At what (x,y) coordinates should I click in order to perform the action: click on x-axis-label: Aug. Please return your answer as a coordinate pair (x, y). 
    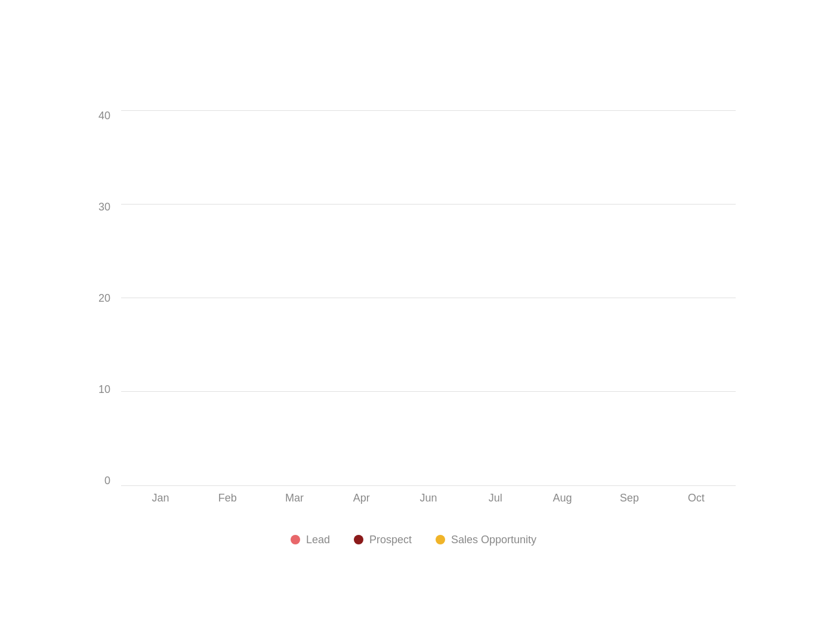
    Looking at the image, I should click on (562, 499).